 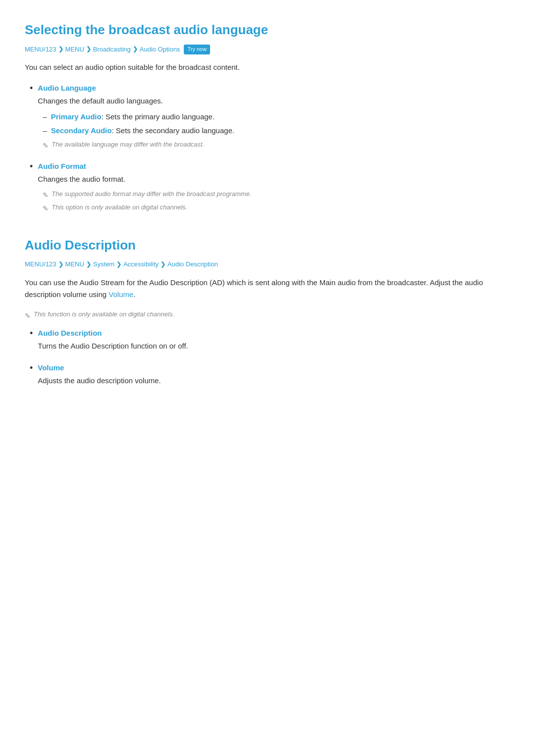 I want to click on audio-language-section: Audio Language Changes the default audio…, so click(x=274, y=118).